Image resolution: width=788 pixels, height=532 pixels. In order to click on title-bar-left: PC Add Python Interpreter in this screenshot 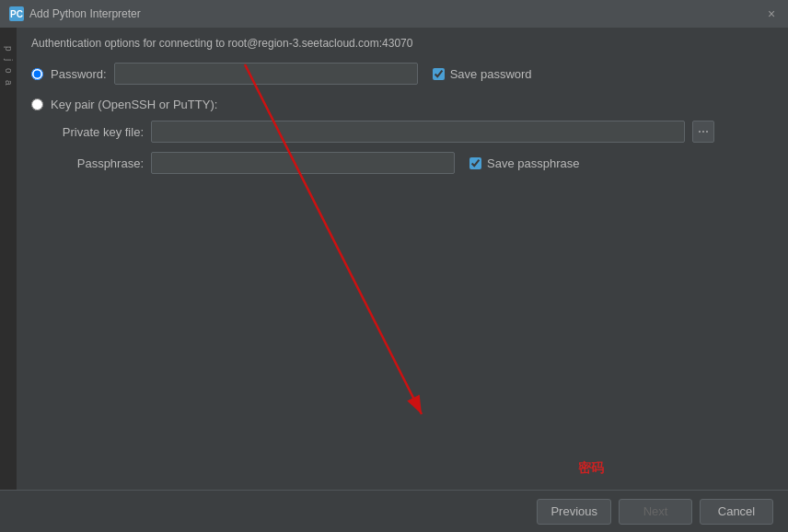, I will do `click(75, 14)`.